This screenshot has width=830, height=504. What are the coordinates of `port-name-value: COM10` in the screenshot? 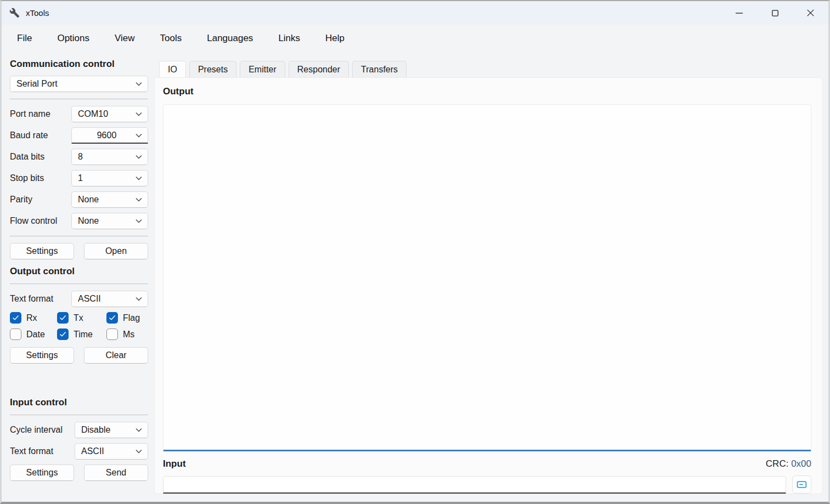 It's located at (106, 114).